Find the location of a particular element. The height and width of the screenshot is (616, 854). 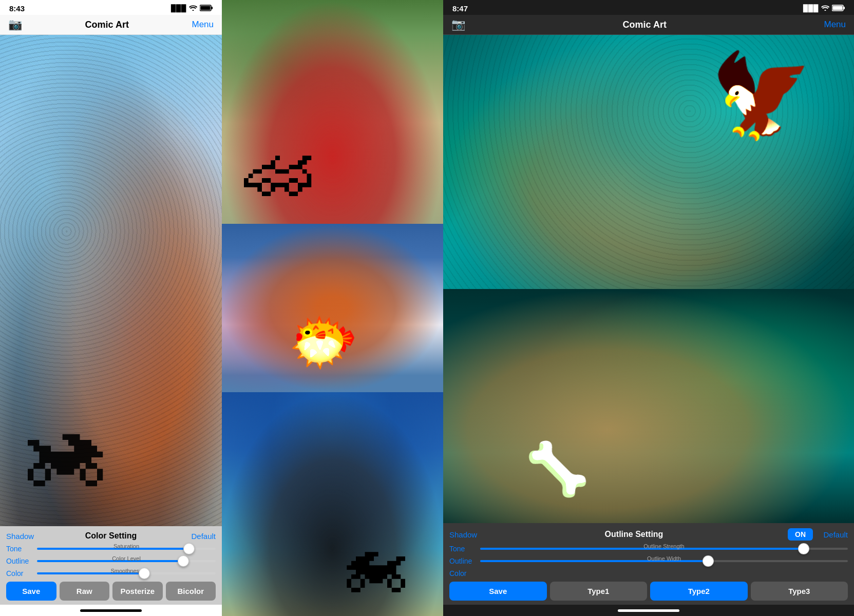

motorcycle-beach-image is located at coordinates (333, 504).